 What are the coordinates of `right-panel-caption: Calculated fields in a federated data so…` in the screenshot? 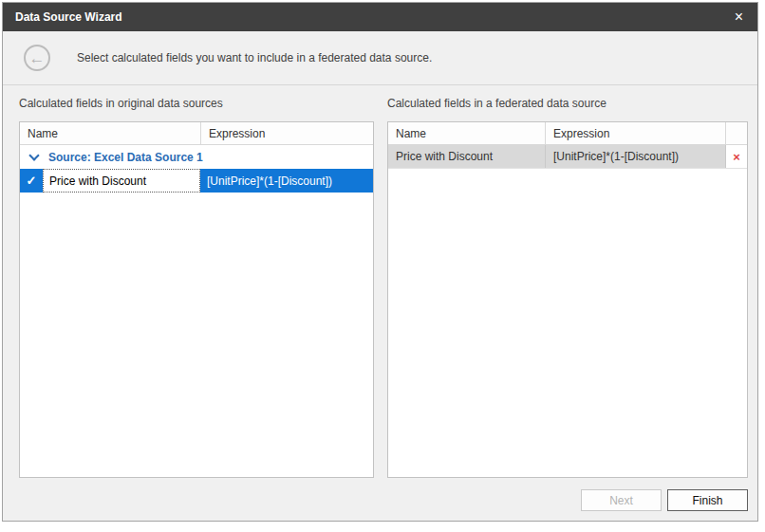 It's located at (497, 103).